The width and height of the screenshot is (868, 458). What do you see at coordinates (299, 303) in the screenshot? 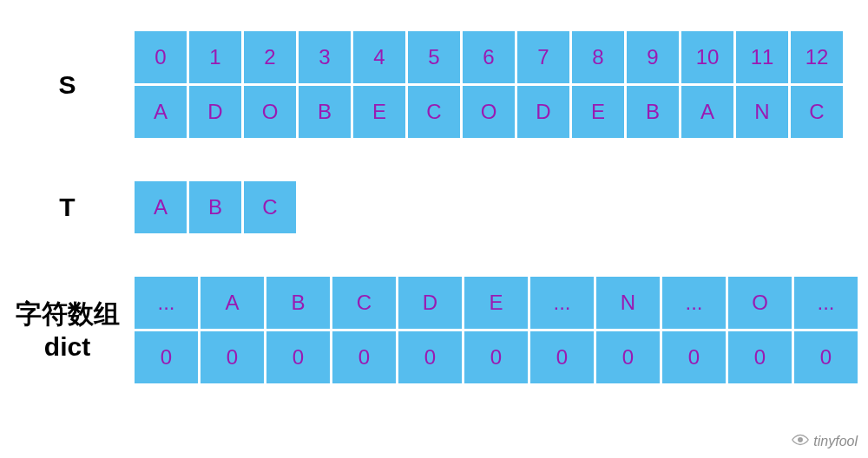
I see `dict-key-cell: B` at bounding box center [299, 303].